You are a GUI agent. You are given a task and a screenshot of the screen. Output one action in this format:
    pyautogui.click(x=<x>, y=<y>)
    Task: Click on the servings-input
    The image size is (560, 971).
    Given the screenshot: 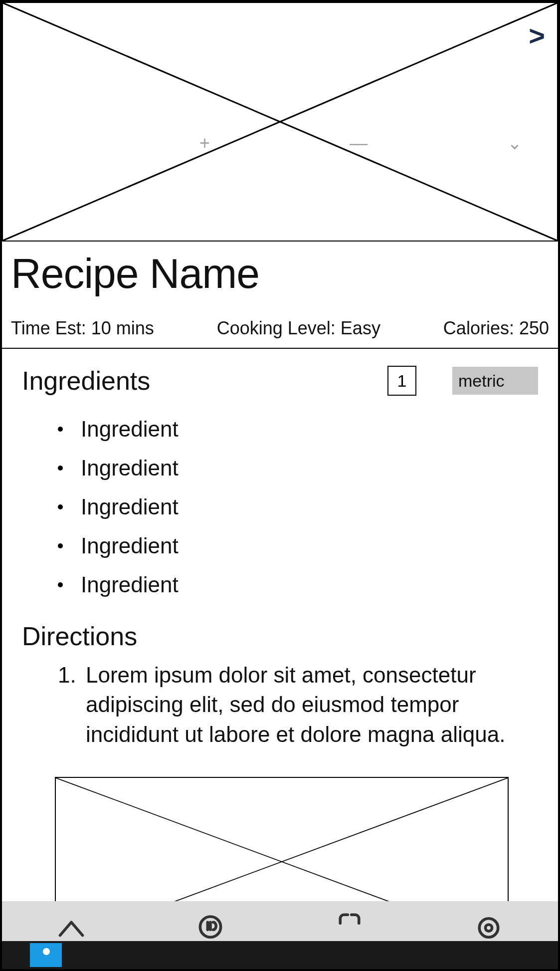 What is the action you would take?
    pyautogui.click(x=402, y=381)
    